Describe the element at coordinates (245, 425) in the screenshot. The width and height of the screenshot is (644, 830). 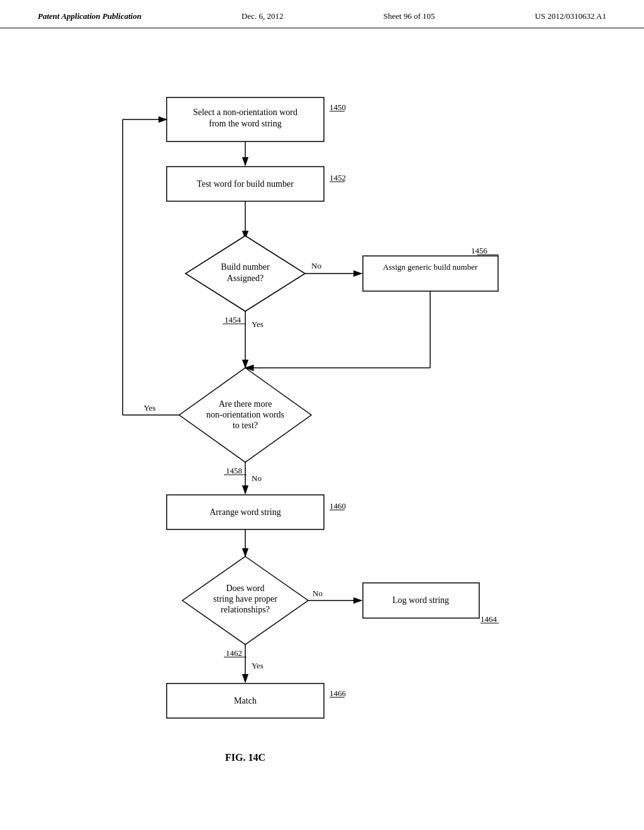
I see `svg-text: to test?` at that location.